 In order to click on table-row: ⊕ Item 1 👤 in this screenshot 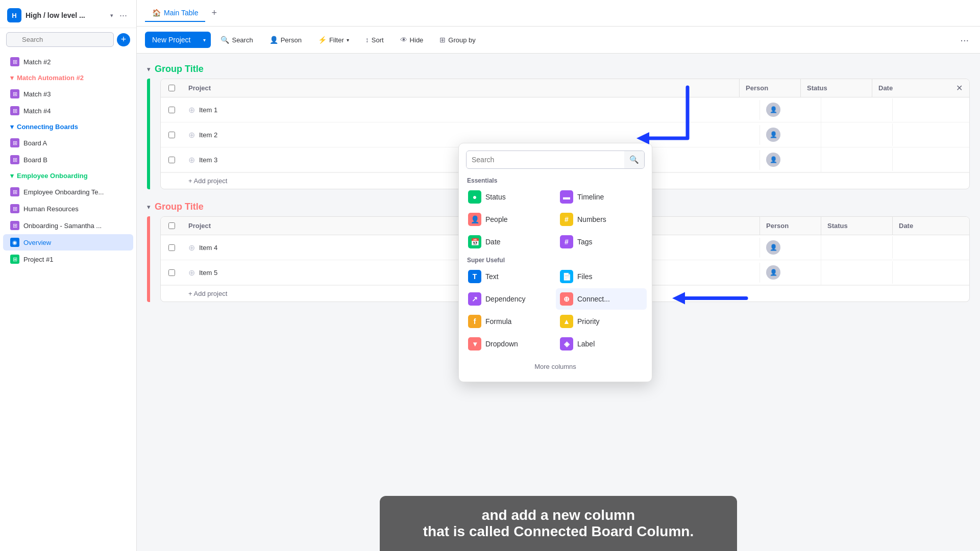, I will do `click(565, 110)`.